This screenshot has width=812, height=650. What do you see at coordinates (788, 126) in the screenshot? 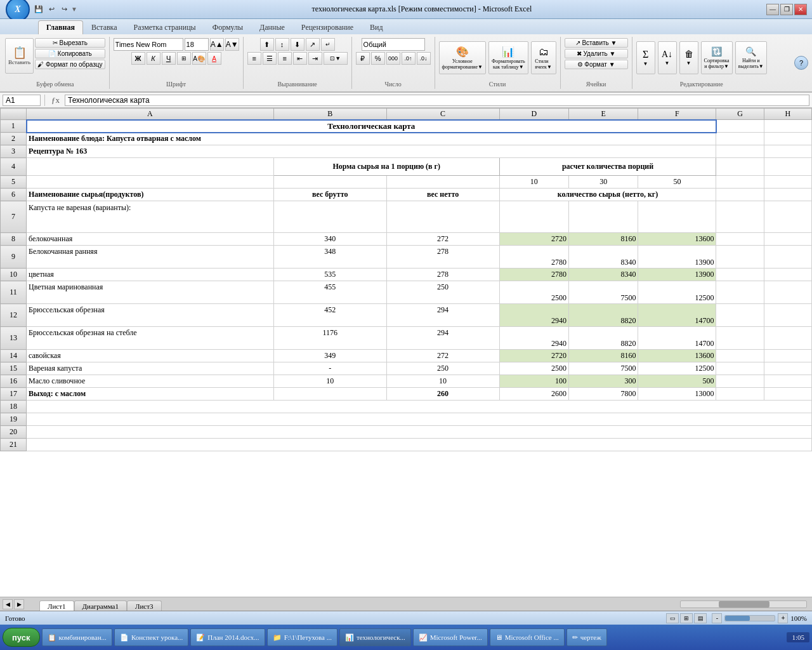
I see `cell-h1` at bounding box center [788, 126].